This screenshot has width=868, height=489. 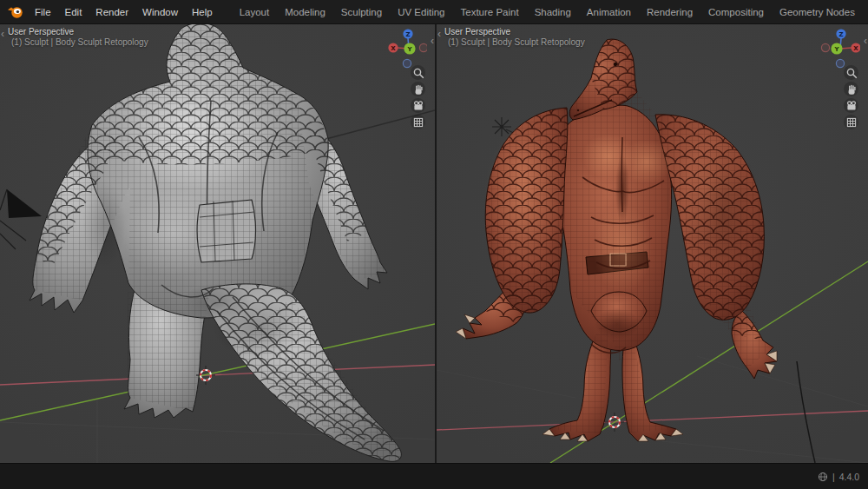 What do you see at coordinates (865, 12) in the screenshot?
I see `tab-scripting: Scripting` at bounding box center [865, 12].